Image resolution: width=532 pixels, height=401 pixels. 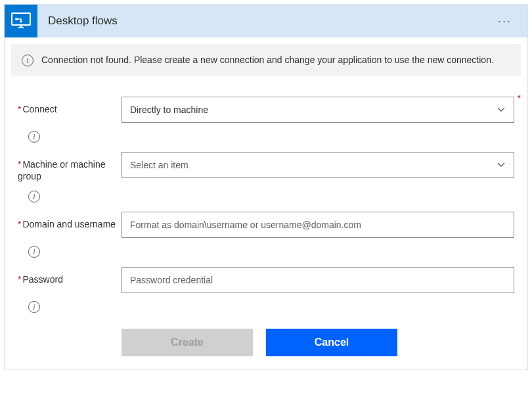 What do you see at coordinates (70, 167) in the screenshot?
I see `machine-label: *Machine or machine group` at bounding box center [70, 167].